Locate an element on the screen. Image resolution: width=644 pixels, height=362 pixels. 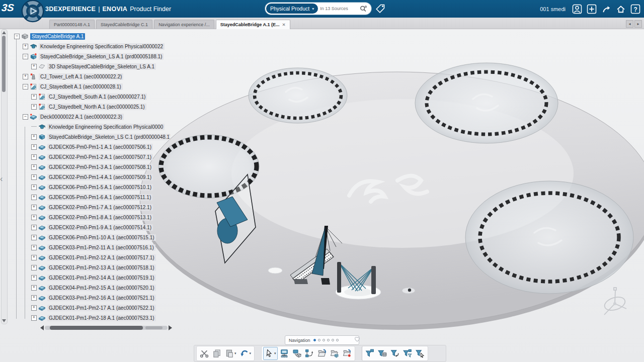
tree-item: −StayedCableBridge A.1 is located at coordinates (89, 36).